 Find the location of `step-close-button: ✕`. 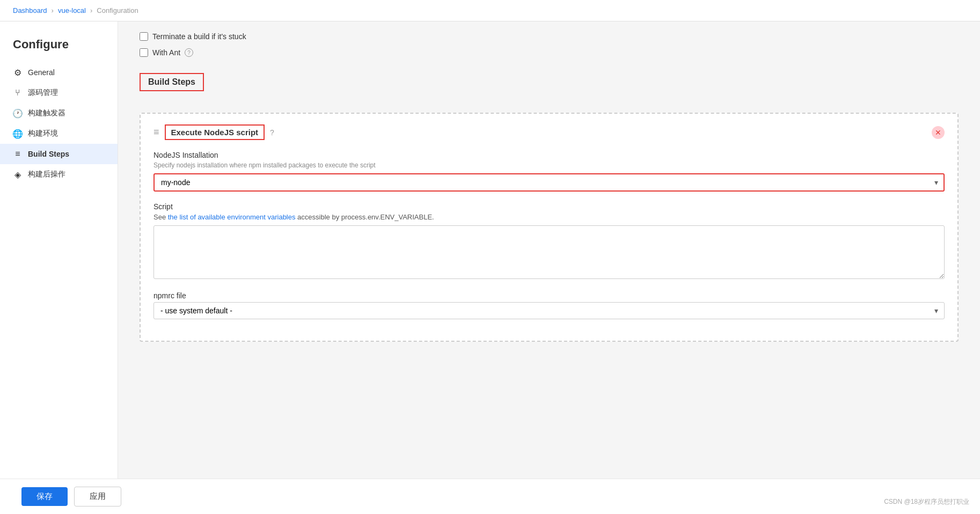

step-close-button: ✕ is located at coordinates (938, 133).